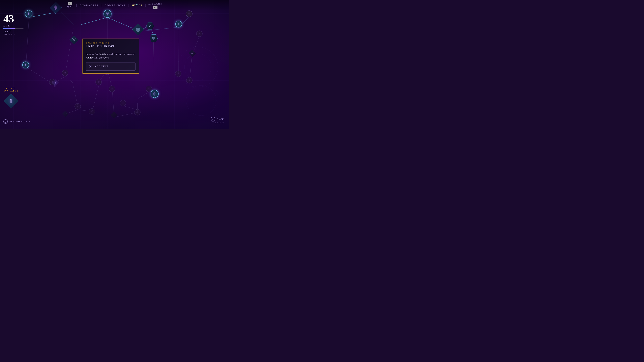 The height and width of the screenshot is (362, 644). Describe the element at coordinates (110, 66) in the screenshot. I see `acquire-button: ✕ ACQUIRE` at that location.